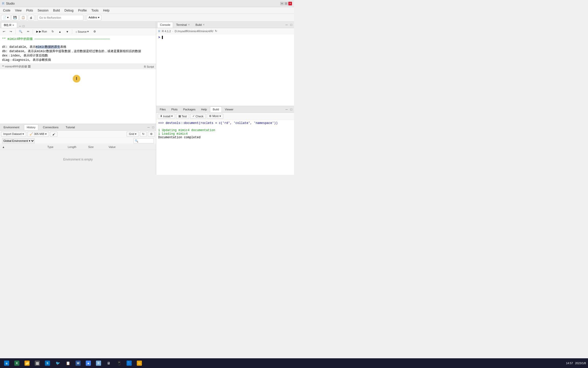 The height and width of the screenshot is (368, 588). What do you see at coordinates (194, 31) in the screenshot?
I see `console-path: D:/myselfR/mimic4R/mimic4/R/` at bounding box center [194, 31].